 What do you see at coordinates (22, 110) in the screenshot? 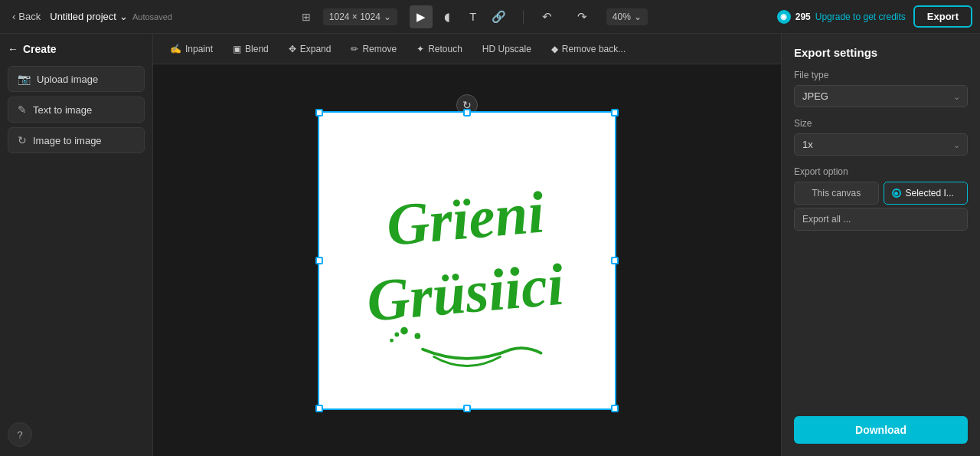
I see `text-to-image-icon: ✎` at bounding box center [22, 110].